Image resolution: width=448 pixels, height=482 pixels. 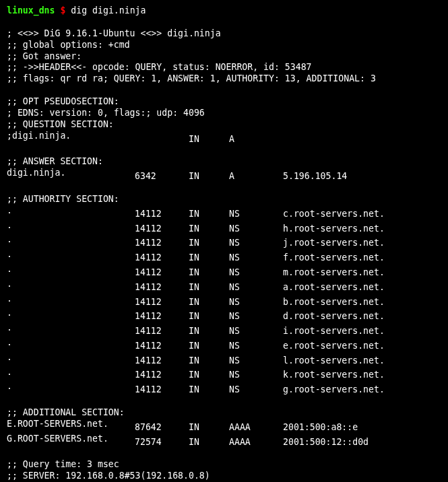 I want to click on authority-row: .14112INNSl.root-servers.net., so click(x=224, y=359).